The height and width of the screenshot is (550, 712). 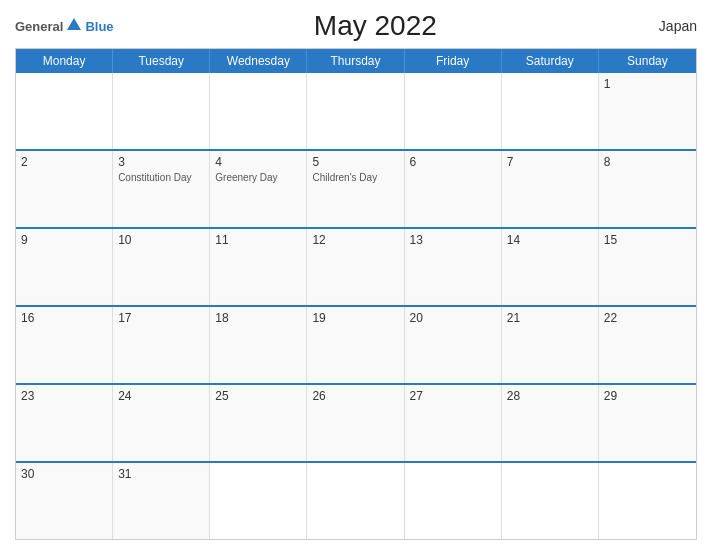 I want to click on day-cell-may-29: 29, so click(x=648, y=423).